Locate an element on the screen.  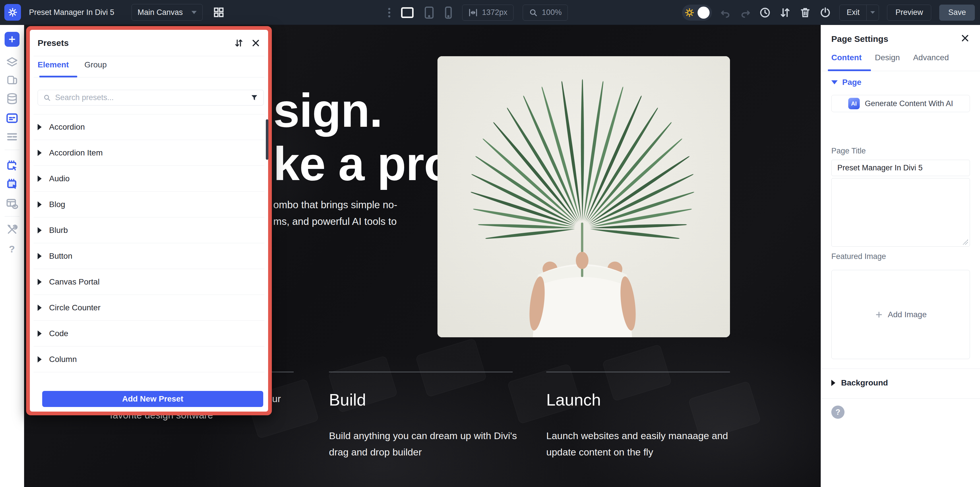
visibility-manager-icon is located at coordinates (12, 204).